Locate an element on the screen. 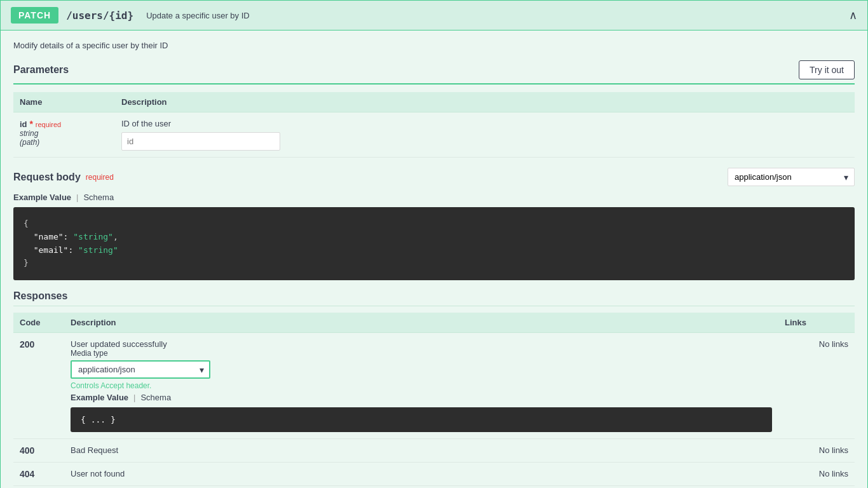 The width and height of the screenshot is (868, 488). parameters-table: Name Description id * required string (p… is located at coordinates (434, 125).